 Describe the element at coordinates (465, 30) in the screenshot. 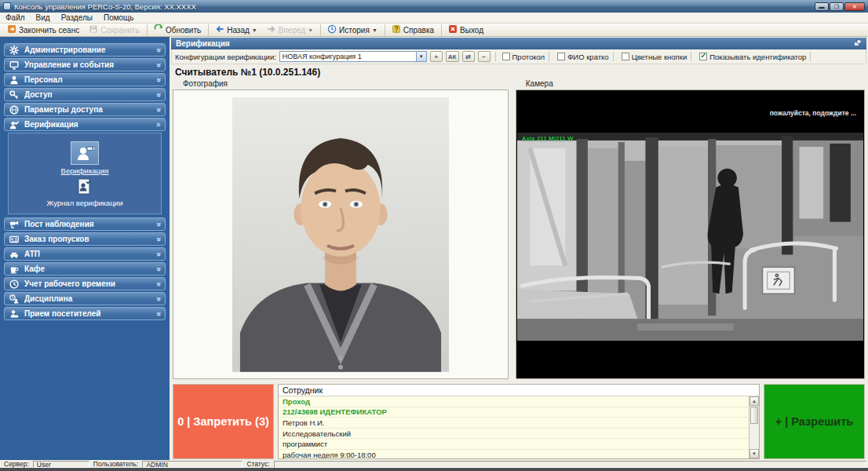

I see `toolbar-button: Выход ▼` at that location.